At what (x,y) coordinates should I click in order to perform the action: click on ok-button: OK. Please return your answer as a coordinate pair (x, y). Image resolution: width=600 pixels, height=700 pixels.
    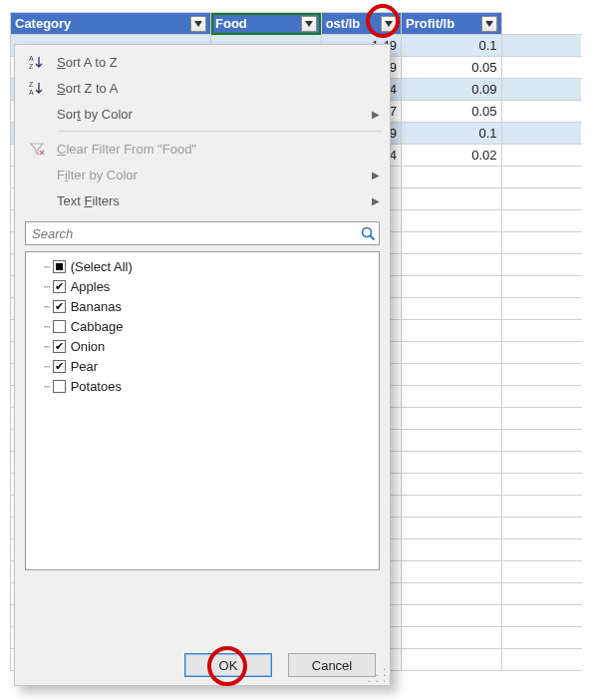
    Looking at the image, I should click on (228, 665).